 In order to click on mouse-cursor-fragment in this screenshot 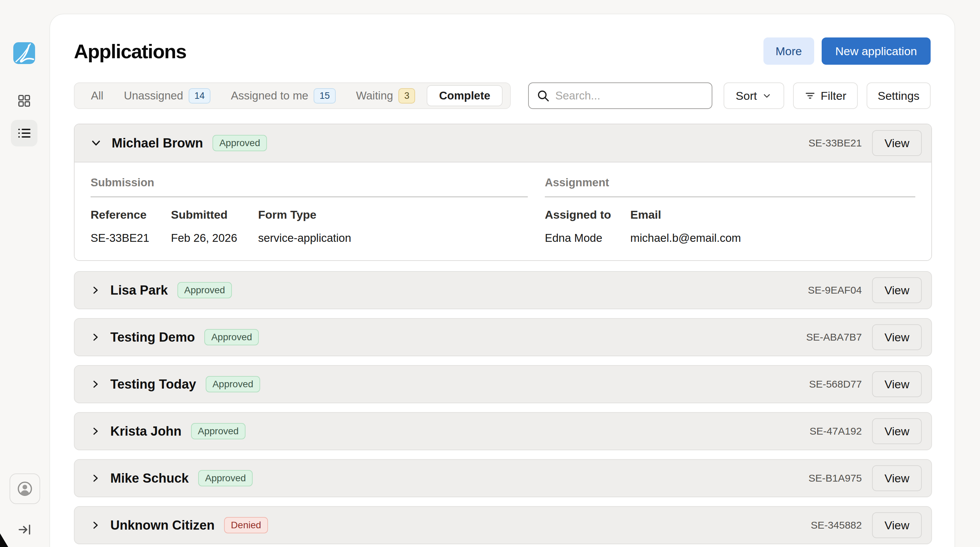, I will do `click(4, 540)`.